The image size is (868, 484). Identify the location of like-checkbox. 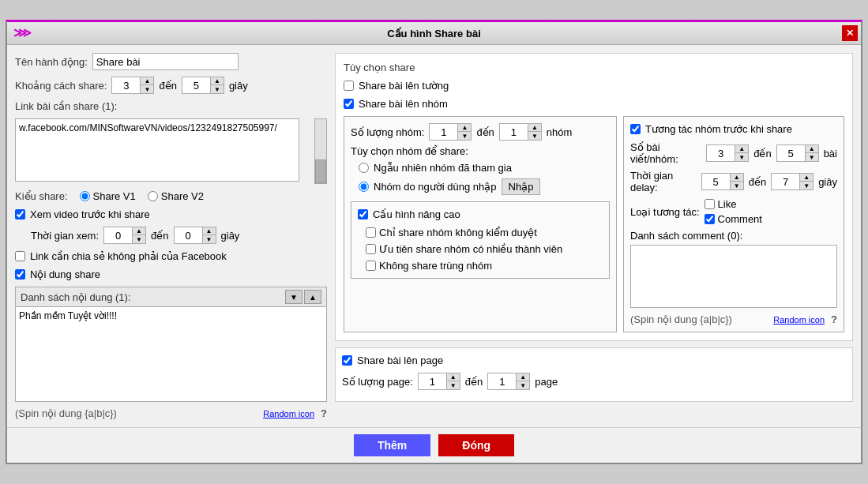
(709, 204).